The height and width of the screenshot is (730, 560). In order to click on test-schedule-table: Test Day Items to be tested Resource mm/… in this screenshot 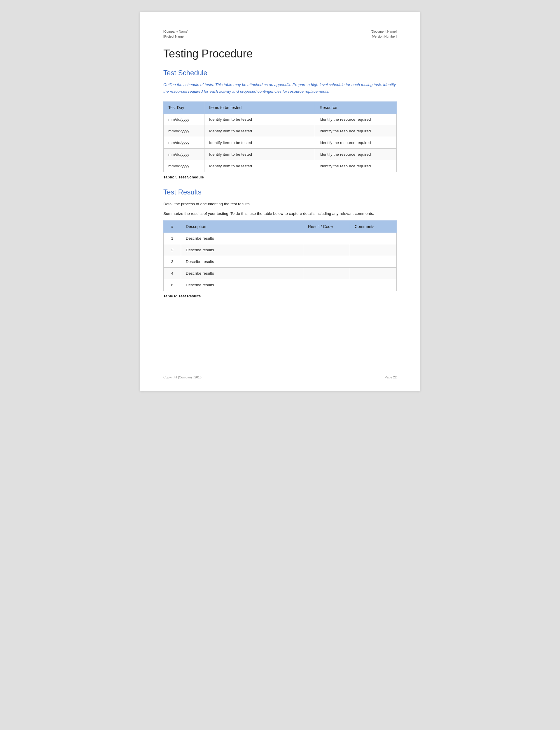, I will do `click(280, 137)`.